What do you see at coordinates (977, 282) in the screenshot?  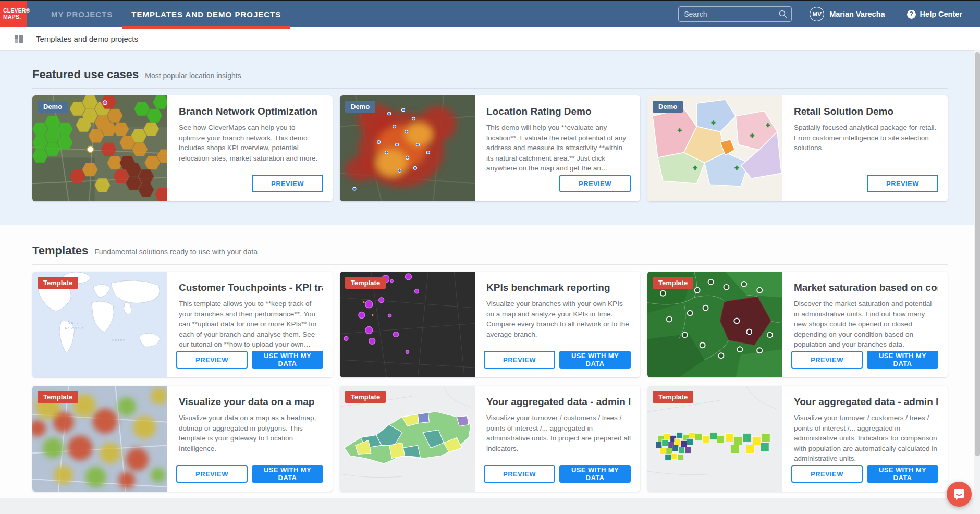 I see `scrollbar` at bounding box center [977, 282].